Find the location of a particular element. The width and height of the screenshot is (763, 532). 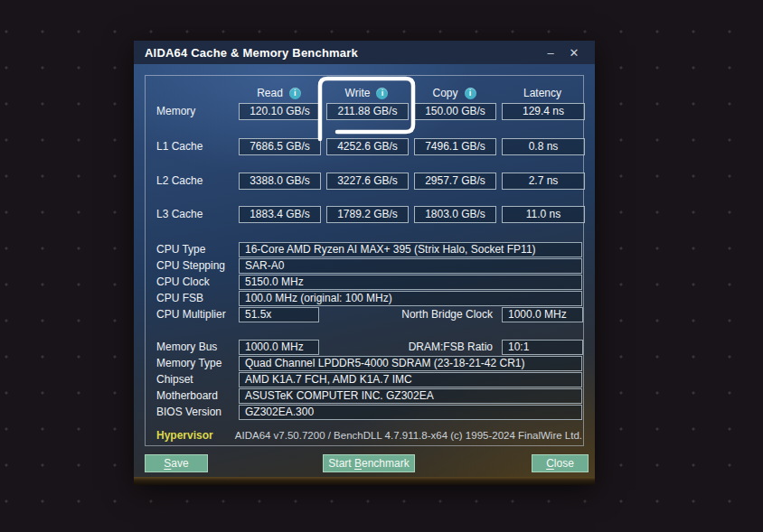

field-label: CPU Type is located at coordinates (181, 249).